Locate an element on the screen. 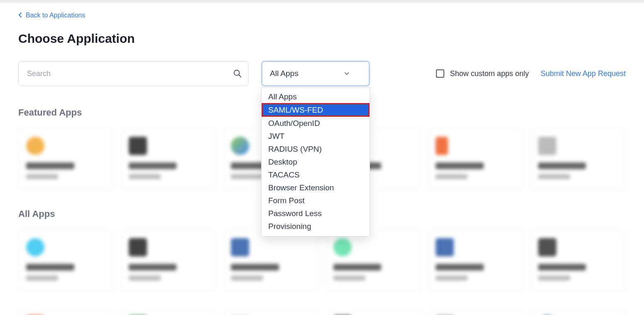 This screenshot has height=315, width=644. controls-row: All Apps All Apps SAML/WS-FED OAuth/Open… is located at coordinates (322, 74).